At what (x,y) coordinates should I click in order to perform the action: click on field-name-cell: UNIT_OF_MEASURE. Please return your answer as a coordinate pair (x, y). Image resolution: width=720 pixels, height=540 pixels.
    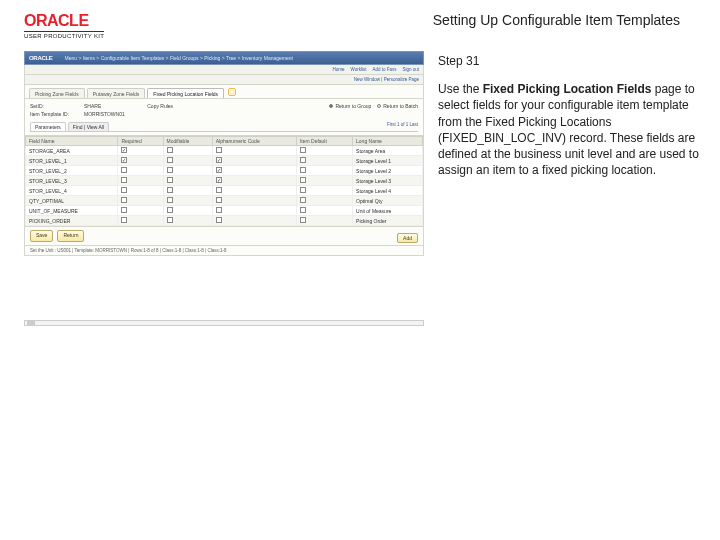
    Looking at the image, I should click on (72, 211).